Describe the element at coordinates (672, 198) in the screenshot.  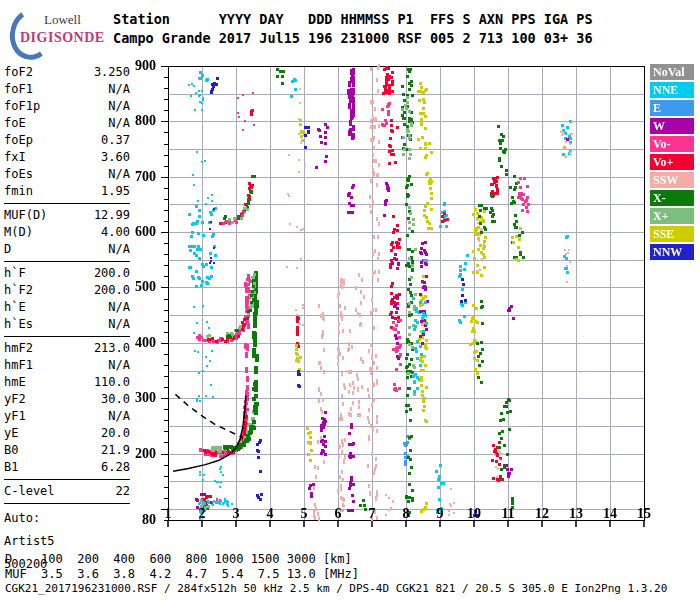
I see `legend-item-x: X-` at that location.